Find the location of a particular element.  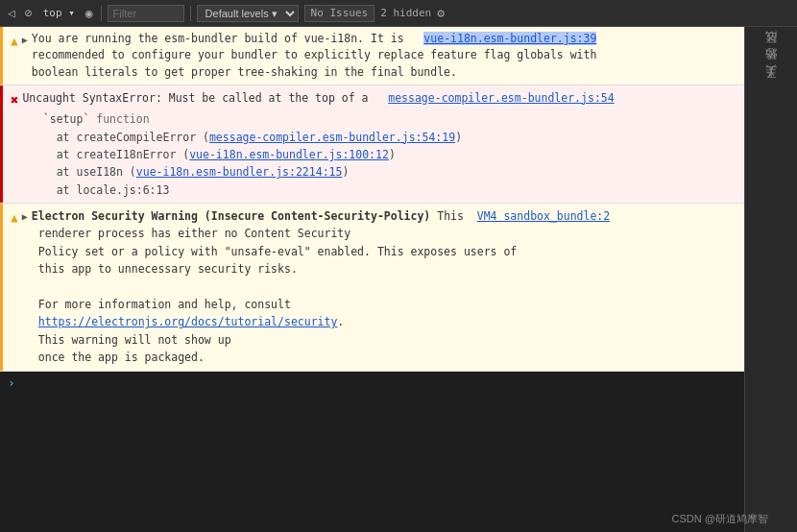

console-toolbar: ◁ ⊘ top ▾ ◉ Default levels ▾ No Issues 2… is located at coordinates (398, 13).